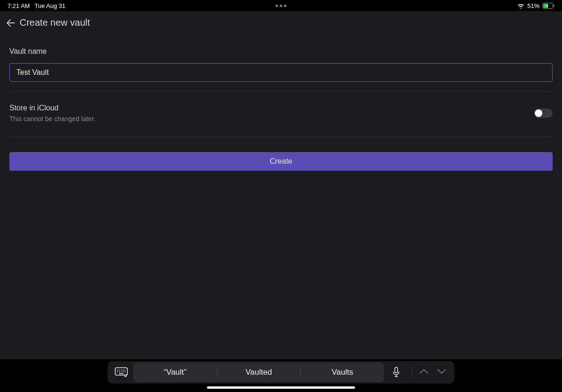 The height and width of the screenshot is (392, 562). I want to click on icloud-toggle, so click(543, 113).